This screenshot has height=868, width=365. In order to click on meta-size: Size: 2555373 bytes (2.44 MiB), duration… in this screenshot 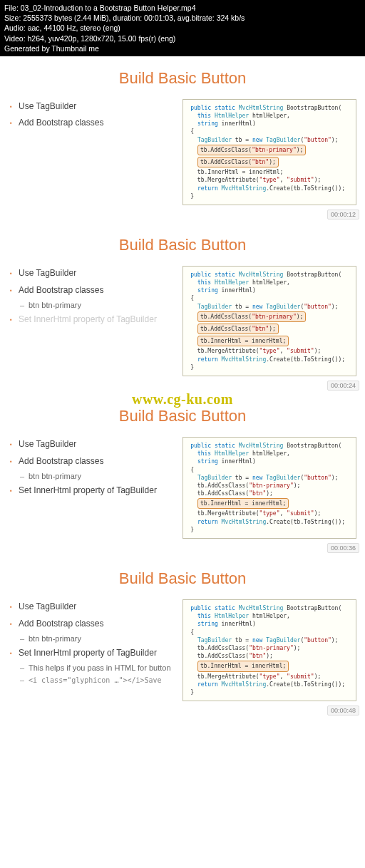, I will do `click(182, 18)`.